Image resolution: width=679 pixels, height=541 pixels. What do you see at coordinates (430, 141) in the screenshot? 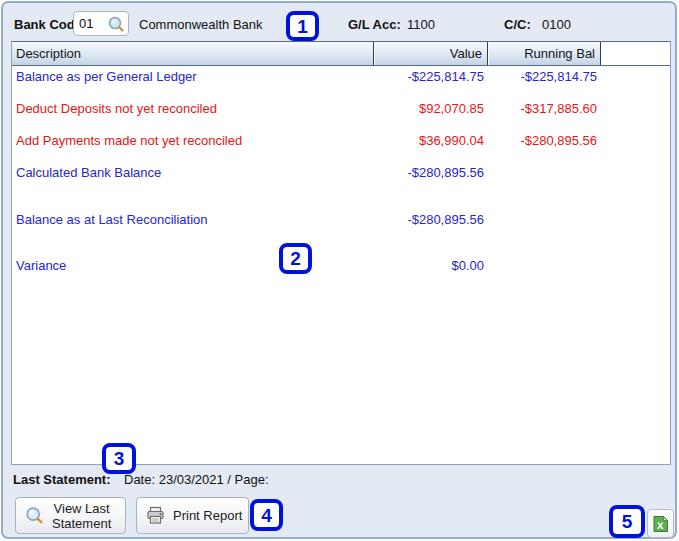
I see `row-value: $36,990.04` at bounding box center [430, 141].